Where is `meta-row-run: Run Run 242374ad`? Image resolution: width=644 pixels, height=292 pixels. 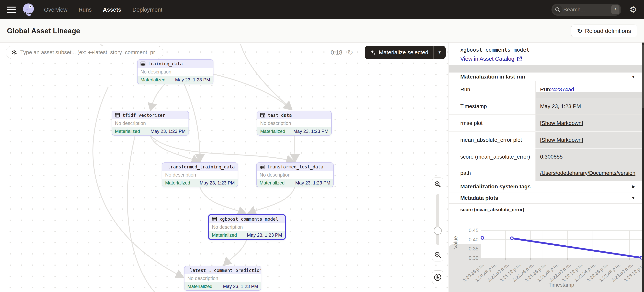
meta-row-run: Run Run 242374ad is located at coordinates (545, 90).